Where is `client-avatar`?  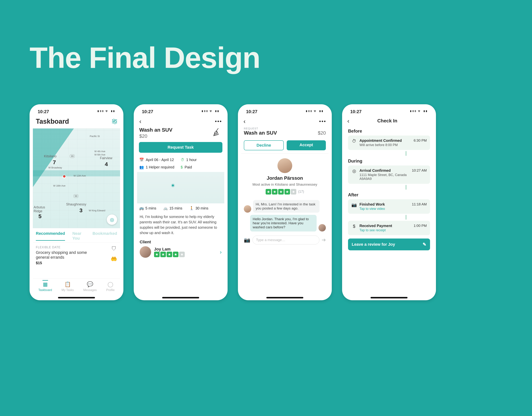 client-avatar is located at coordinates (145, 252).